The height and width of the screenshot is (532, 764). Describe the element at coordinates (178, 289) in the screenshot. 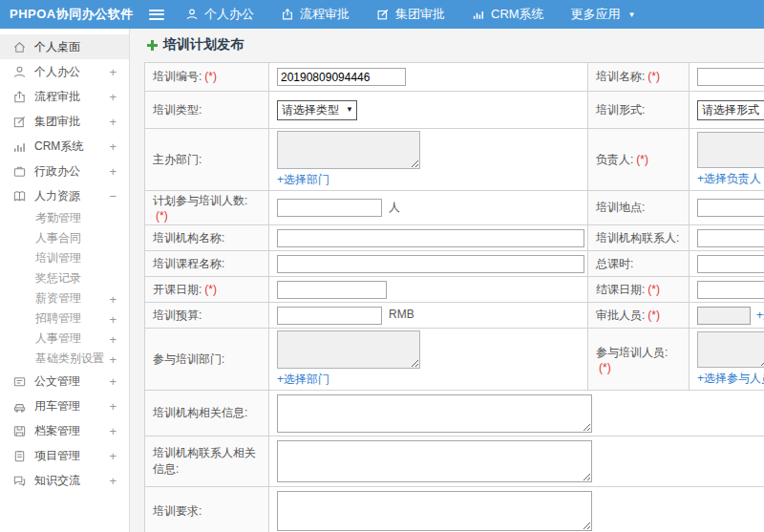

I see `start-date-label: 开课日期:` at that location.